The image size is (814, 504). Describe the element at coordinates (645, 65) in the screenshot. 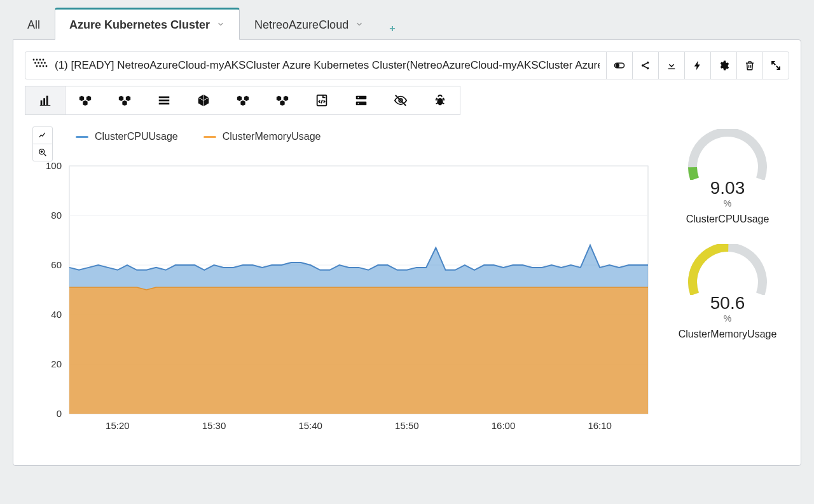

I see `share-button` at that location.